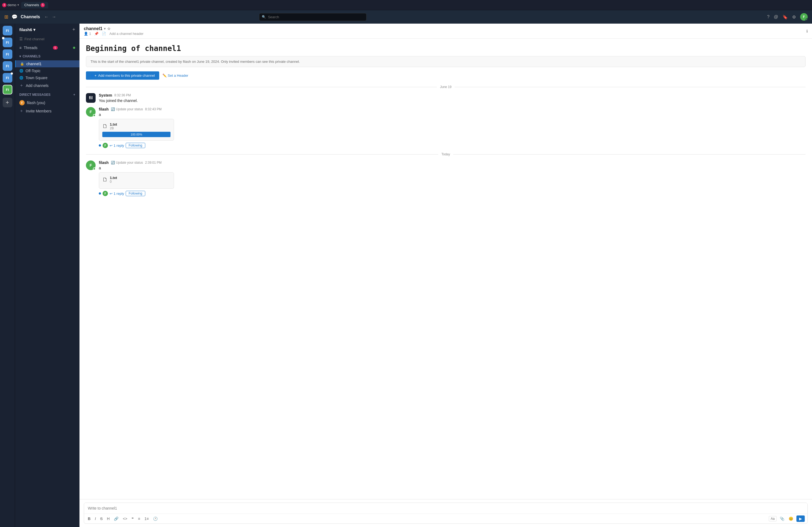  I want to click on member-count: 1, so click(90, 34).